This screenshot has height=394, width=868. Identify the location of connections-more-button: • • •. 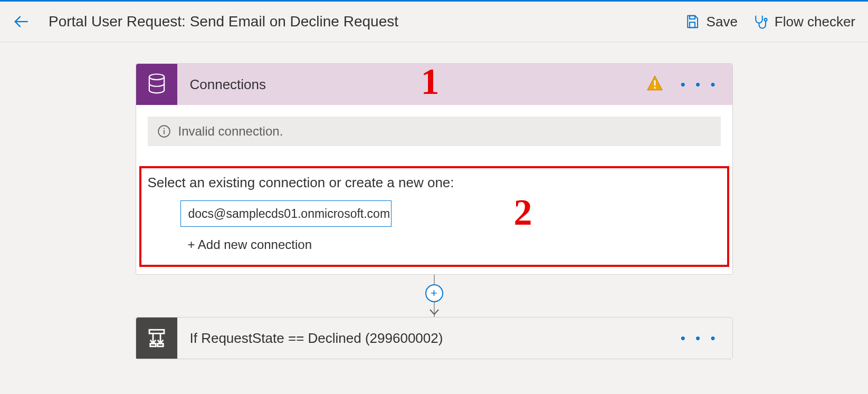
(700, 84).